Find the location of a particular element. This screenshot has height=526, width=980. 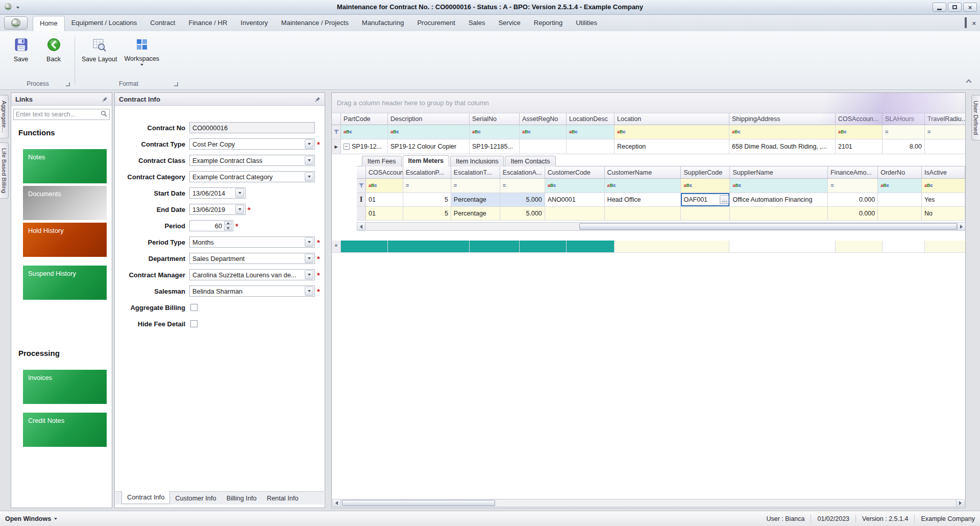

column-header-escalationp: EscalationP... is located at coordinates (427, 173).